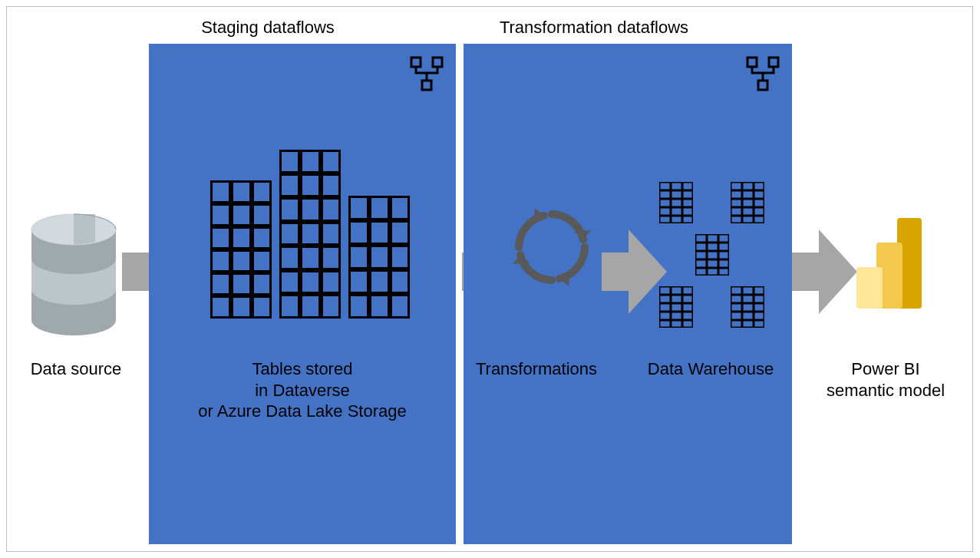 Image resolution: width=980 pixels, height=558 pixels. I want to click on label-data-warehouse: Data Warehouse, so click(711, 369).